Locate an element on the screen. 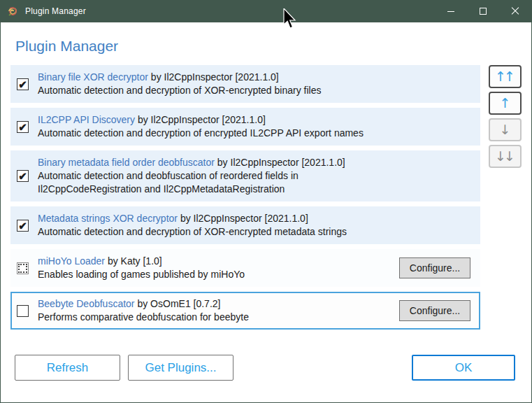 This screenshot has height=403, width=532. plugin-name-link: IL2CPP API Discovery is located at coordinates (87, 120).